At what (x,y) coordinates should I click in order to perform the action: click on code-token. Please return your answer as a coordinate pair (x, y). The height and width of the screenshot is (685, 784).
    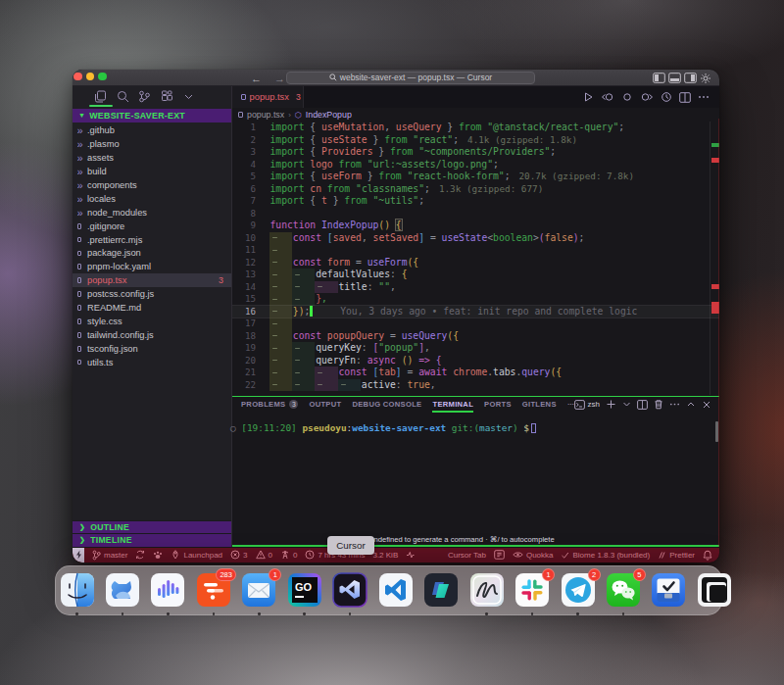
    Looking at the image, I should click on (294, 298).